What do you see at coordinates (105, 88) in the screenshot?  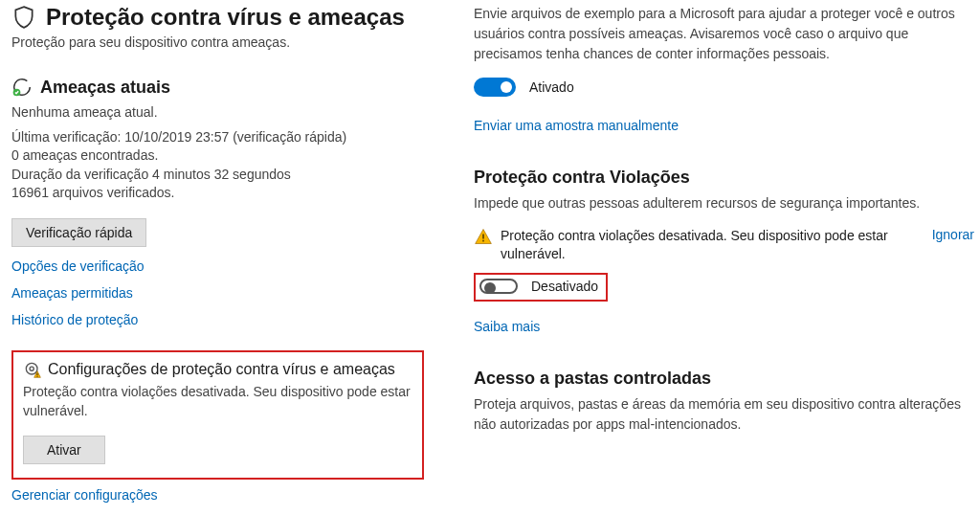 I see `threats-heading: Ameaças atuais` at bounding box center [105, 88].